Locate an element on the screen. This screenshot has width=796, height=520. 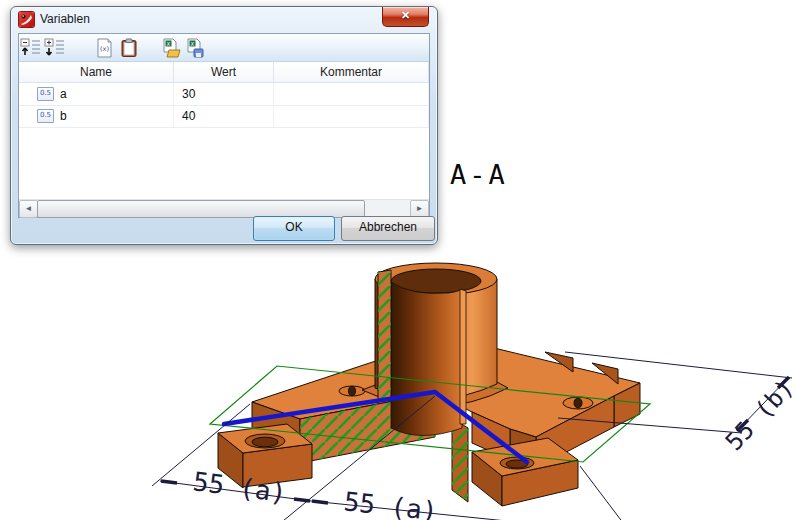
horizontal-scrollbar: ◄ ► is located at coordinates (224, 208).